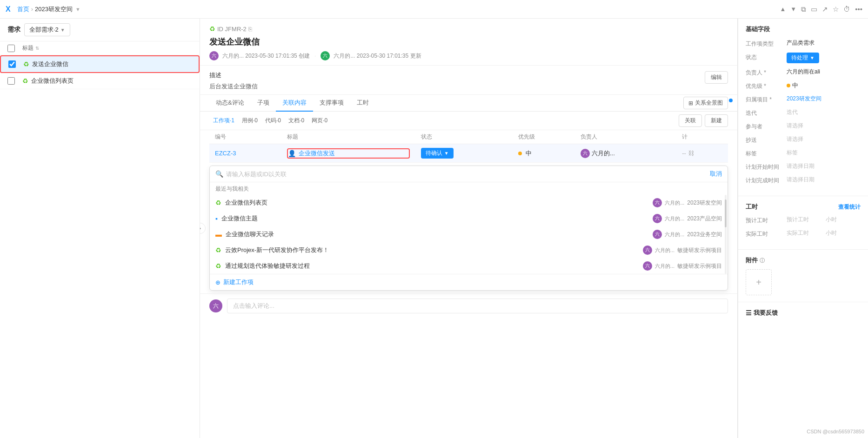 The width and height of the screenshot is (868, 438). What do you see at coordinates (803, 58) in the screenshot?
I see `status-button: 待处理 ▼` at bounding box center [803, 58].